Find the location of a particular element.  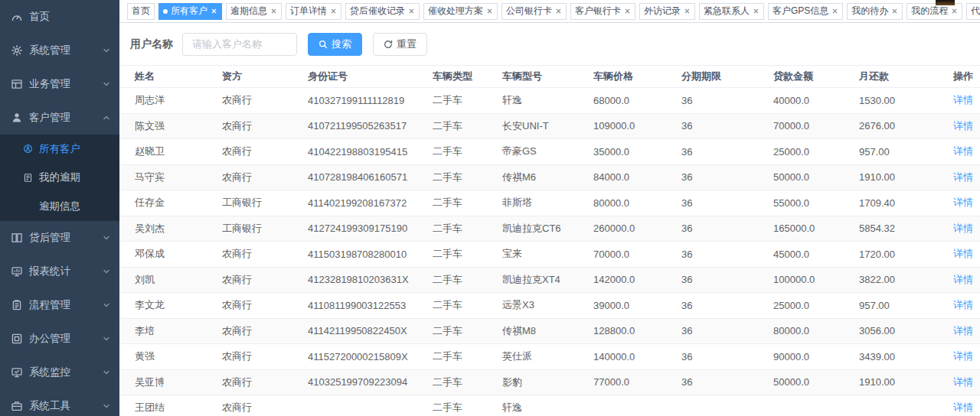

tab-label: 客户GPS信息 is located at coordinates (801, 11).